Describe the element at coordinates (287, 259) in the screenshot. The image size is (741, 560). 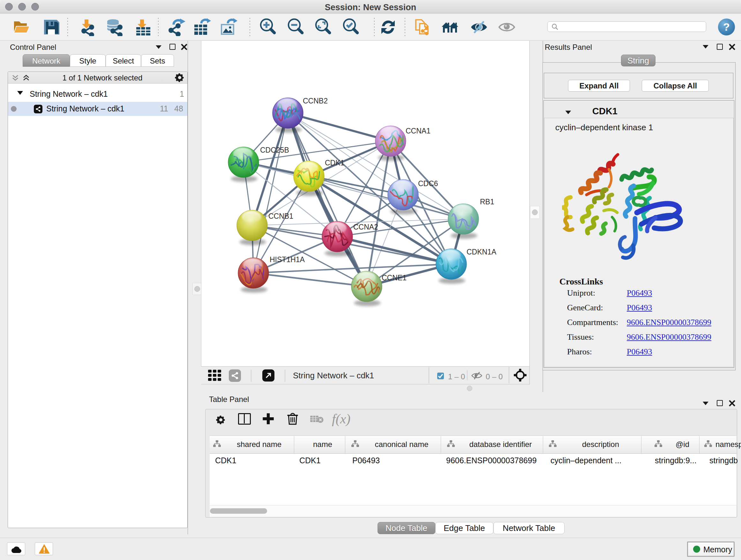
I see `svg-text: HIST1H1A` at that location.